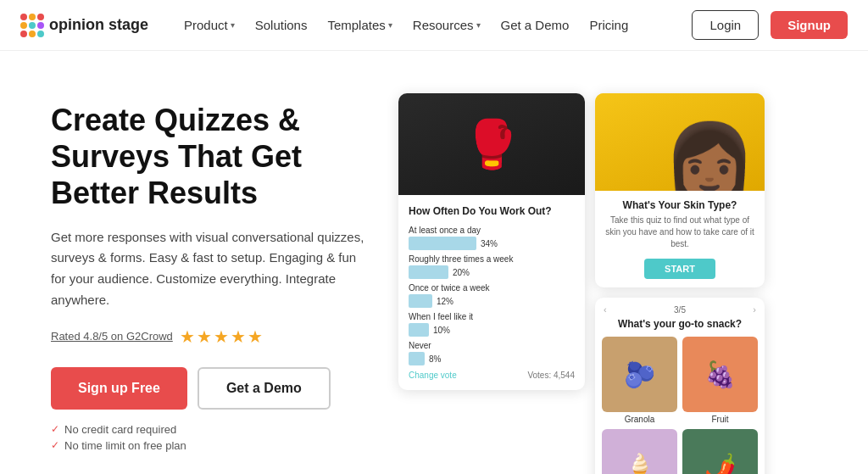 This screenshot has height=474, width=868. What do you see at coordinates (212, 429) in the screenshot?
I see `hero-note-1: ✓ No credit card required` at bounding box center [212, 429].